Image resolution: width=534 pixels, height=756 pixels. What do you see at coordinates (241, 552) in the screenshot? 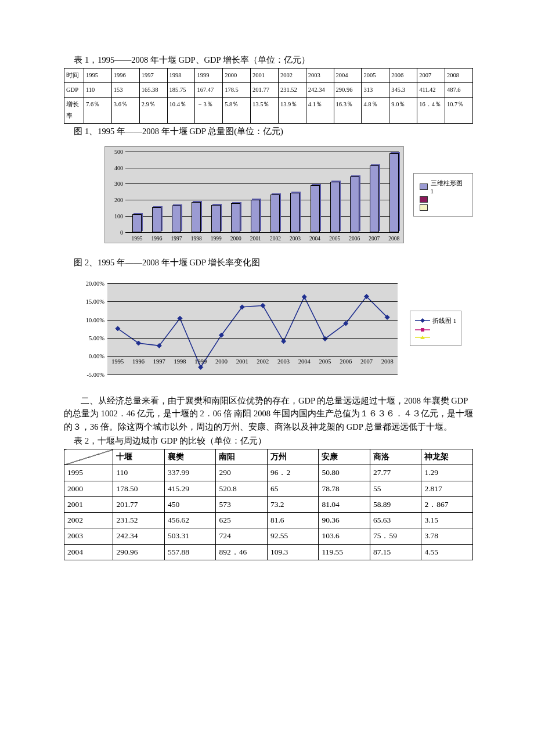
I see `cell: 892．46` at bounding box center [241, 552].